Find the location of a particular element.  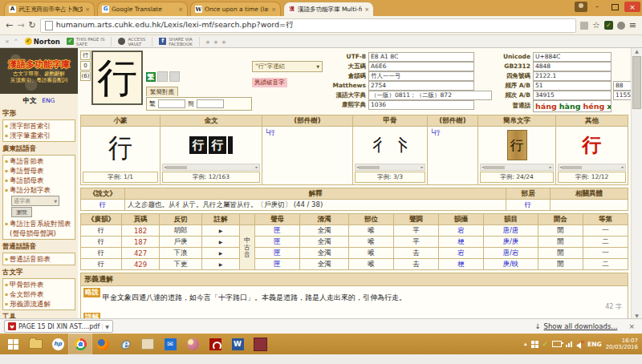

language-indicator: ENG is located at coordinates (595, 345).